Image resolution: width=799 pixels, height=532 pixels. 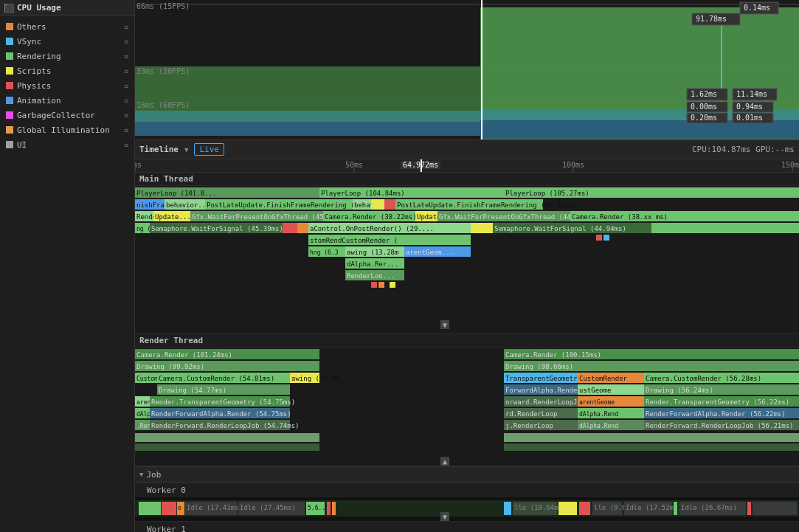 What do you see at coordinates (467, 150) in the screenshot?
I see `timeline-header: Timeline ▼ Live CPU:104.87ms GPU:--ms` at bounding box center [467, 150].